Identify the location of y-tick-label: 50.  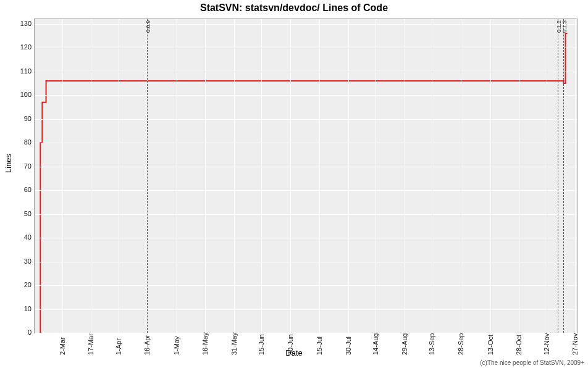
(19, 214).